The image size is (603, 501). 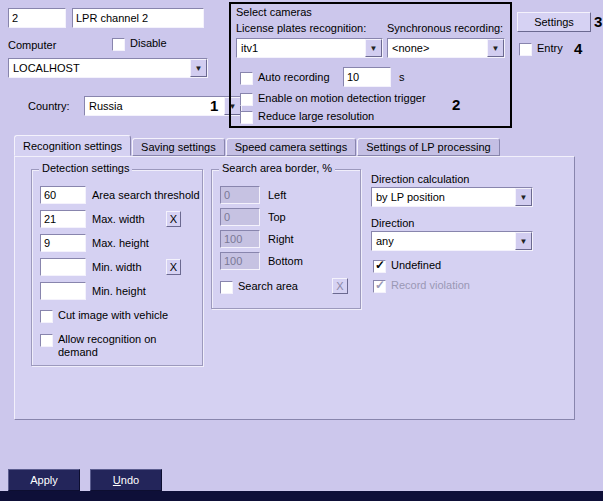 What do you see at coordinates (444, 241) in the screenshot?
I see `direction-select-value: any` at bounding box center [444, 241].